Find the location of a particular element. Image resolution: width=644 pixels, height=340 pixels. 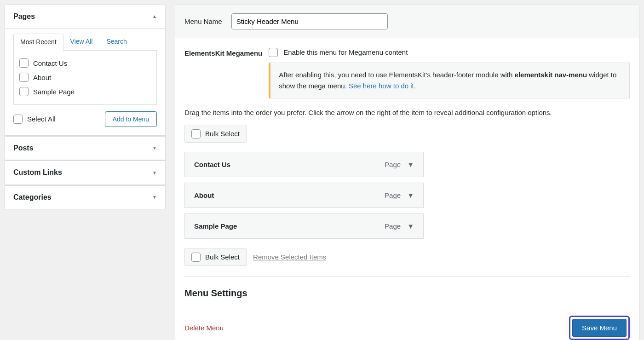

menu-item-title: Sample Page is located at coordinates (215, 226).